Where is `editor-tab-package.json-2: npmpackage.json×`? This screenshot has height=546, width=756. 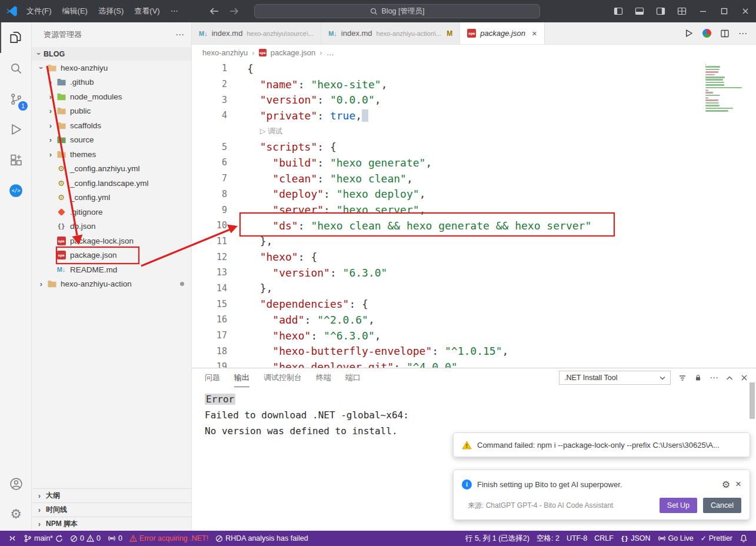 editor-tab-package.json-2: npmpackage.json× is located at coordinates (502, 33).